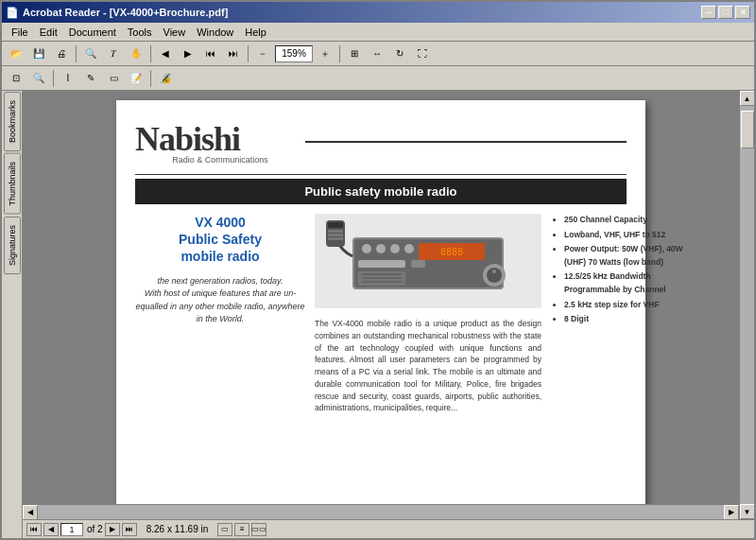 This screenshot has width=756, height=540. I want to click on page-dimensions: 8.26 x 11.69 in, so click(178, 530).